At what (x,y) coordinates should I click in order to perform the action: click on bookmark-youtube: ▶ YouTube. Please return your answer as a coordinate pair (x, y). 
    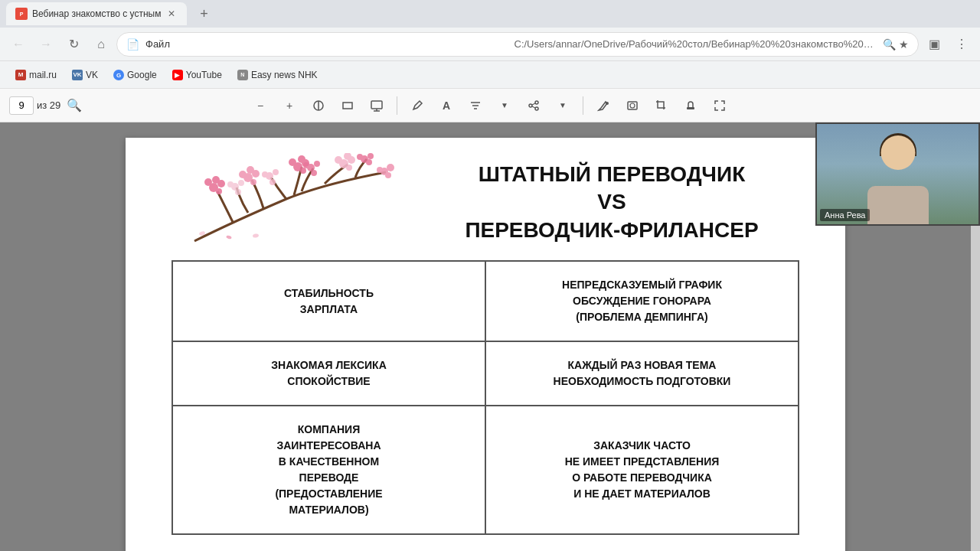
    Looking at the image, I should click on (198, 75).